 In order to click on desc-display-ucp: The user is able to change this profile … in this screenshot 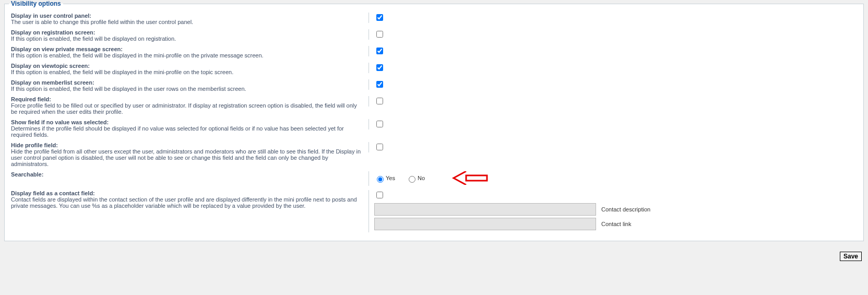, I will do `click(102, 22)`.